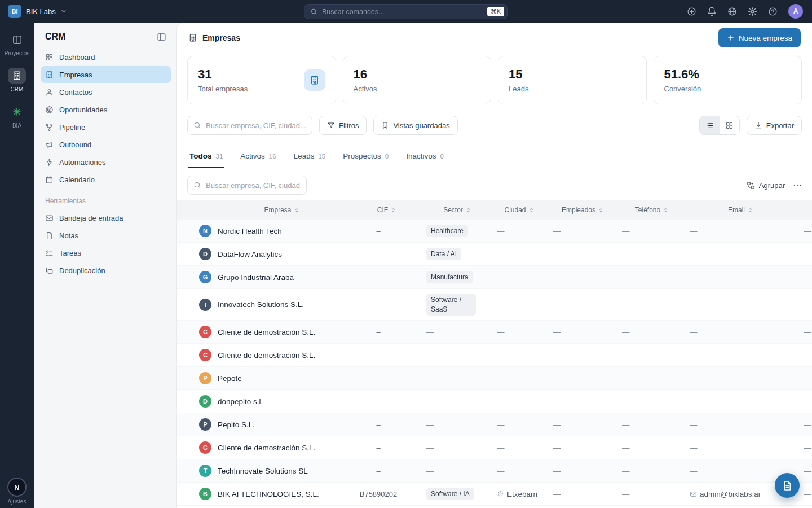 Image resolution: width=812 pixels, height=508 pixels. I want to click on table-search-input, so click(253, 185).